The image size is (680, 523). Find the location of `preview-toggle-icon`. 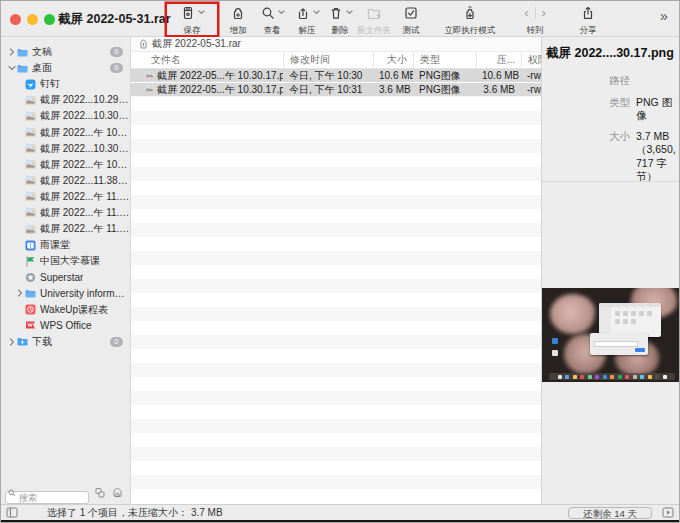

preview-toggle-icon is located at coordinates (118, 493).